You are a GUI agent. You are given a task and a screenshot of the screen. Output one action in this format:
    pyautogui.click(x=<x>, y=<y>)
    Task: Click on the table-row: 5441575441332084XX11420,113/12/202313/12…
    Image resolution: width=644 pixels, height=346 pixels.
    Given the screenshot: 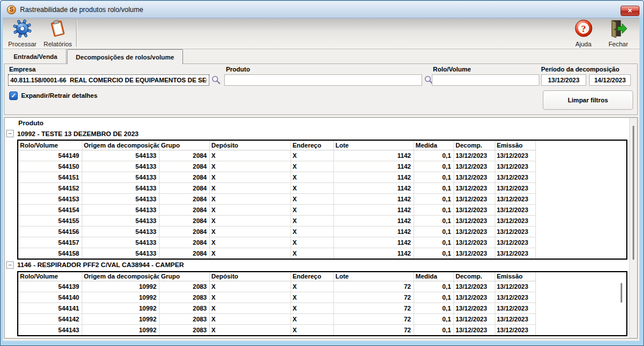 What is the action you would take?
    pyautogui.click(x=323, y=242)
    